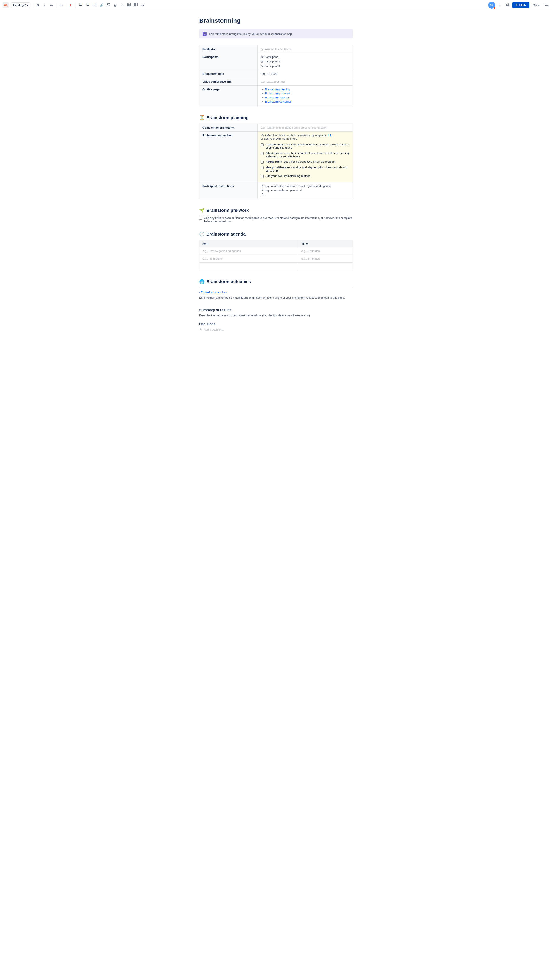 This screenshot has width=552, height=980. I want to click on checkbox-creative-matrix-input, so click(262, 145).